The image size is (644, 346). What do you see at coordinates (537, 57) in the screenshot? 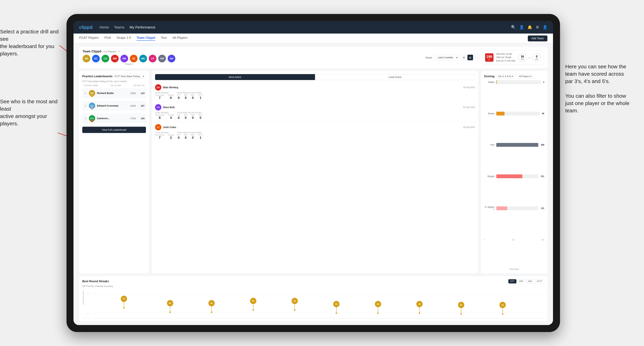
I see `shot-circle-right: 0 yds` at bounding box center [537, 57].